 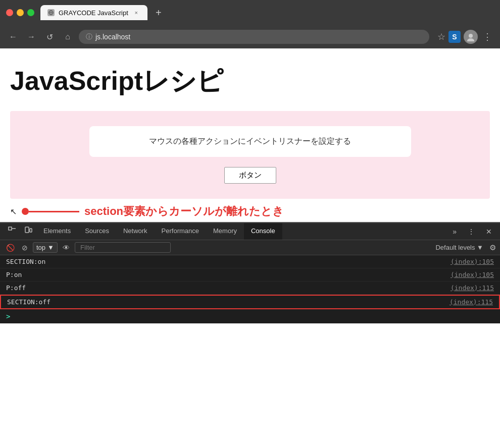 I want to click on minimize-button, so click(x=20, y=13).